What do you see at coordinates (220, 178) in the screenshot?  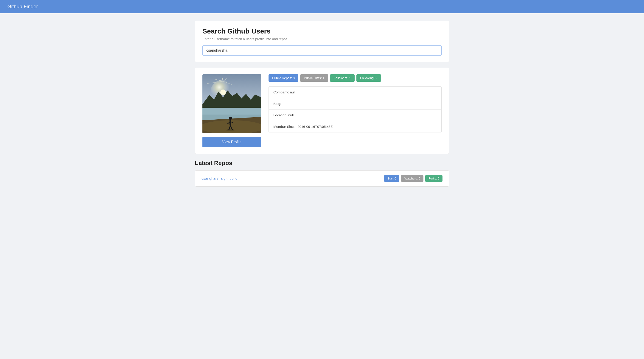 I see `repo-link: csangharsha.github.io` at bounding box center [220, 178].